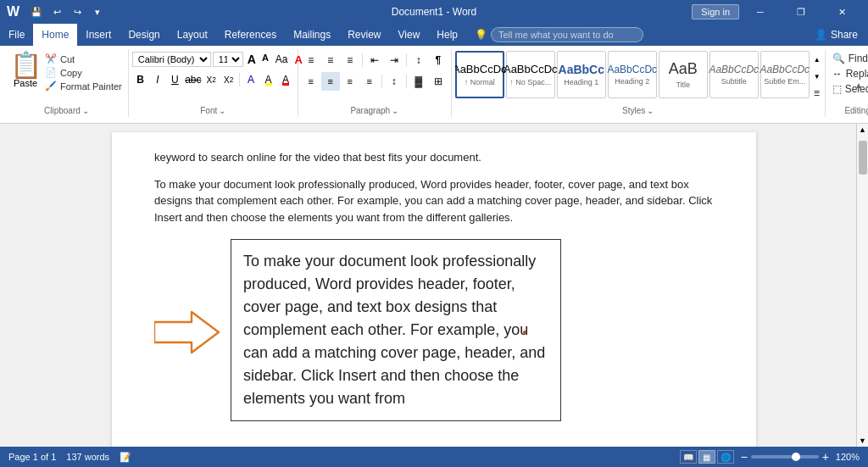  What do you see at coordinates (83, 86) in the screenshot?
I see `format-painter-button: 🖌️ Format Painter` at bounding box center [83, 86].